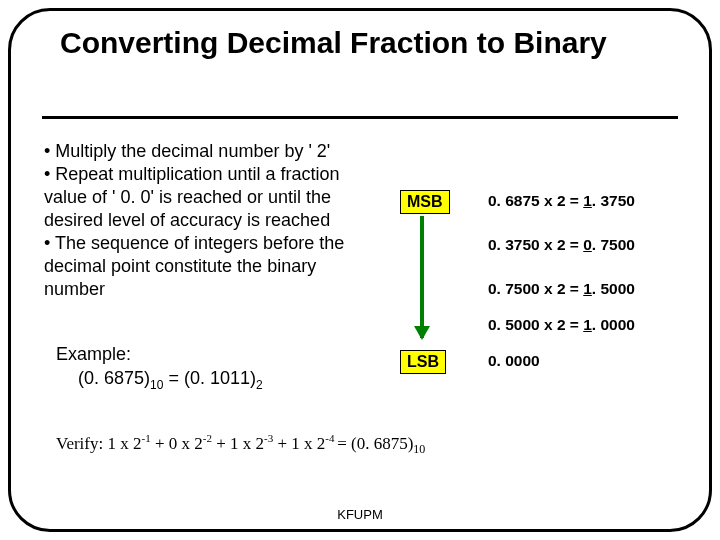  What do you see at coordinates (268, 438) in the screenshot?
I see `verify-e3: -3` at bounding box center [268, 438].